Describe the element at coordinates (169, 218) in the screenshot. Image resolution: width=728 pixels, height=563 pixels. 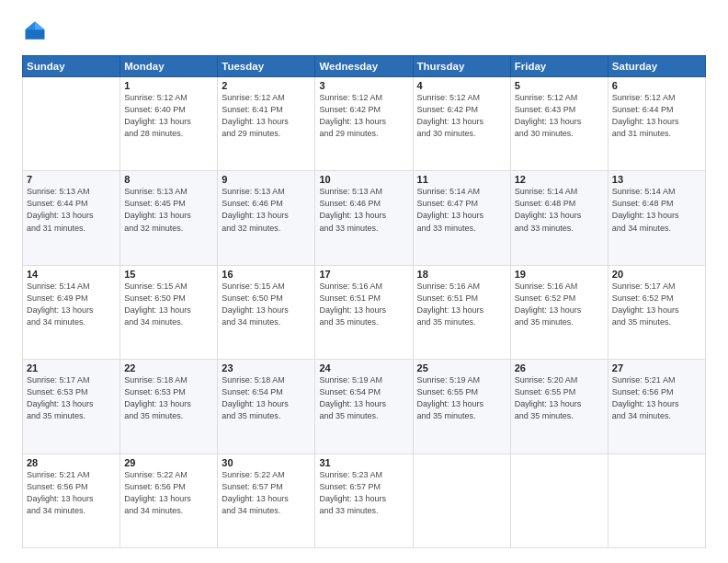
I see `calendar-cell: 8Sunrise: 5:13 AM Sunset: 6:45 PM Daylig…` at that location.